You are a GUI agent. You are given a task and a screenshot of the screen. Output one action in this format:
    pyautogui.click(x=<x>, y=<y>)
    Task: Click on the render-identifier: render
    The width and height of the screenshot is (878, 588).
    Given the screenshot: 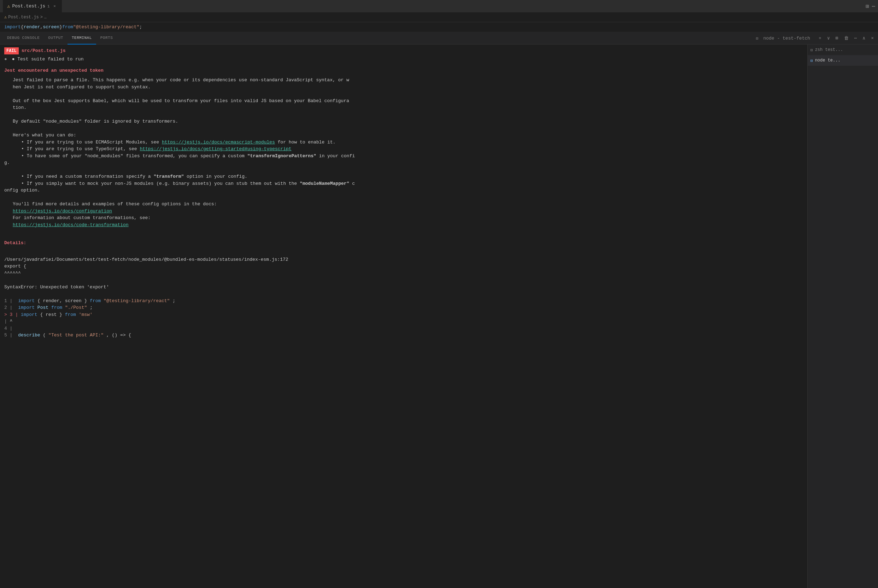 What is the action you would take?
    pyautogui.click(x=32, y=27)
    